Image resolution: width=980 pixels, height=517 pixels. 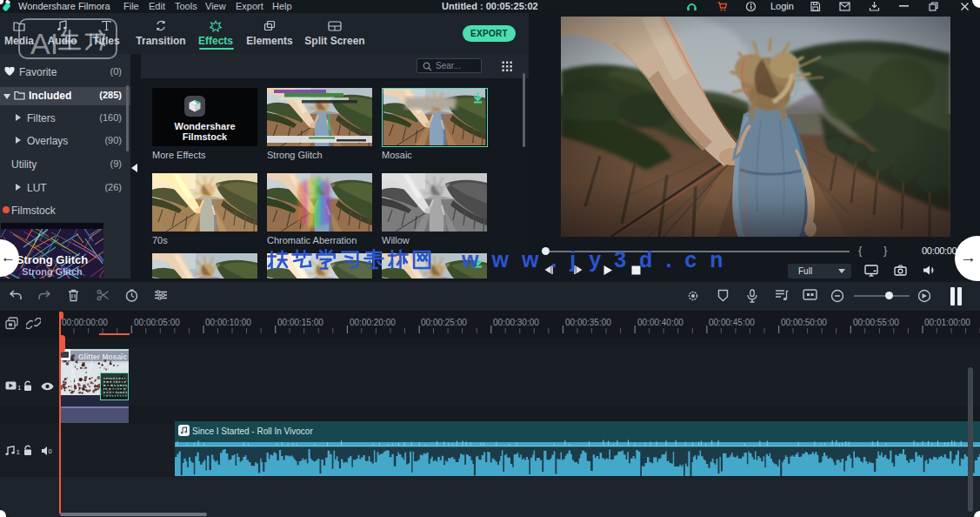 I want to click on svg-text: 0, so click(x=50, y=451).